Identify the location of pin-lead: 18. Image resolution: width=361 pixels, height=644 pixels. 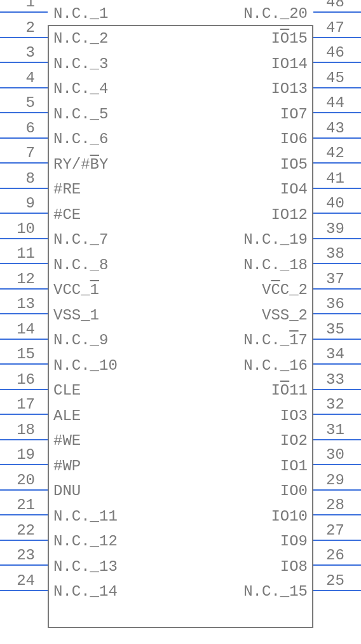
(24, 440).